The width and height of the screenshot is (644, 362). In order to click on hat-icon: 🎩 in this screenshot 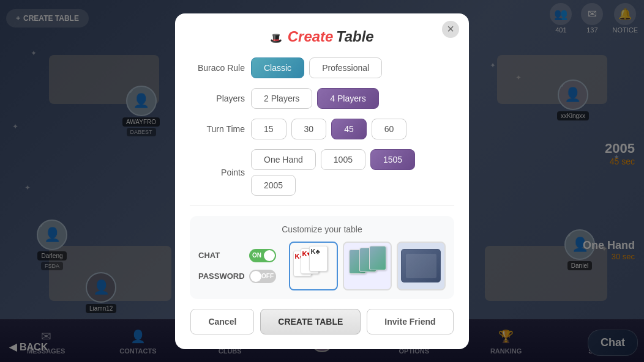, I will do `click(276, 38)`.